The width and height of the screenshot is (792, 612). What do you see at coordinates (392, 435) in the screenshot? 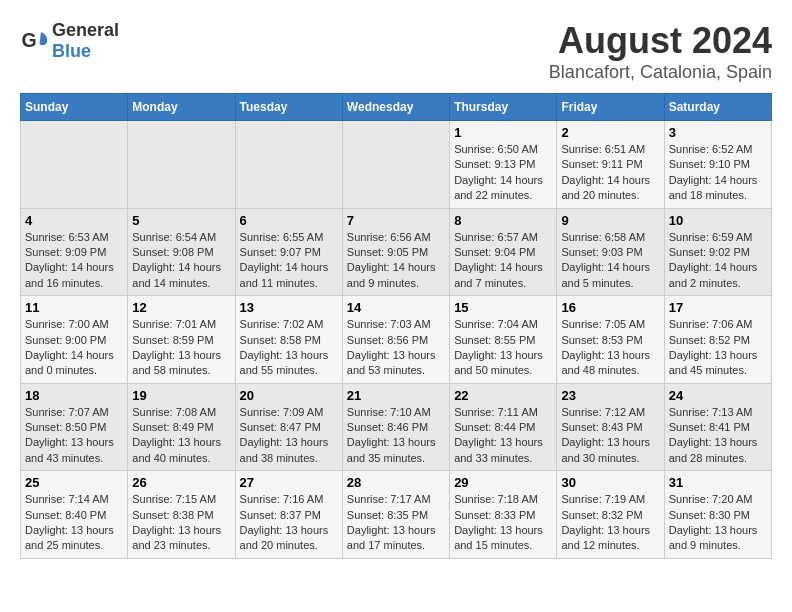
I see `day-info: Sunrise: 7:10 AM Sunset: 8:46 PM Dayligh…` at bounding box center [392, 435].